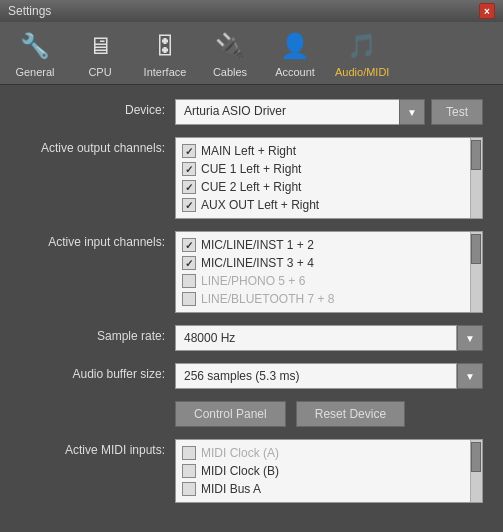 This screenshot has width=503, height=532. I want to click on output-scrollbar-thumb, so click(476, 155).